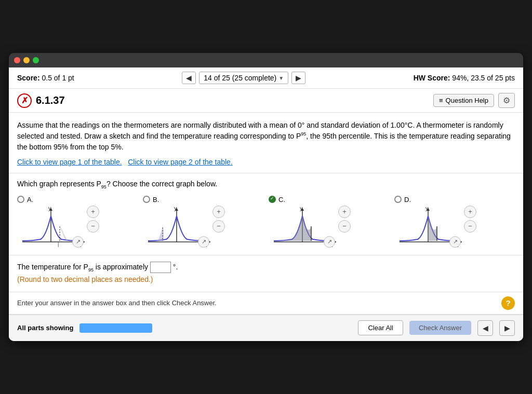 The width and height of the screenshot is (532, 394). I want to click on zoom-in-c: +, so click(344, 212).